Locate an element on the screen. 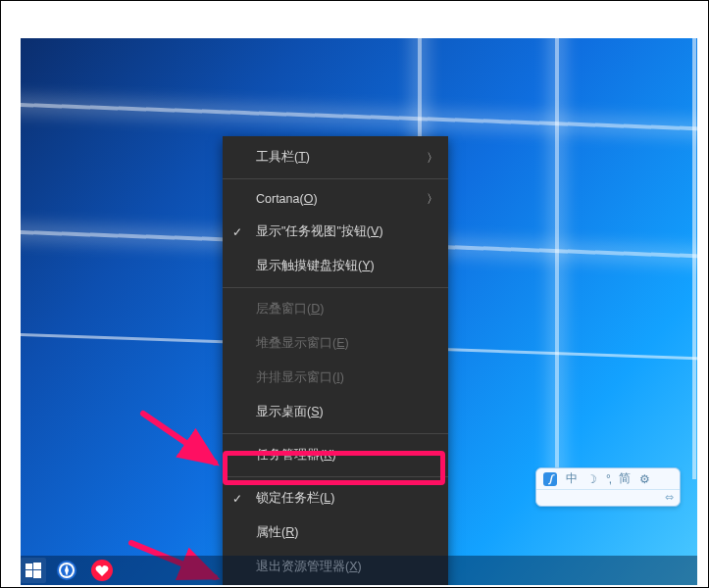 This screenshot has height=588, width=709. start-button is located at coordinates (33, 570).